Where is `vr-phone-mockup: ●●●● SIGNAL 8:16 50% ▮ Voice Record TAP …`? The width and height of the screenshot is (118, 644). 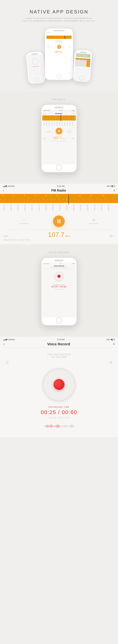 vr-phone-mockup: ●●●● SIGNAL 8:16 50% ▮ Voice Record TAP … is located at coordinates (59, 292).